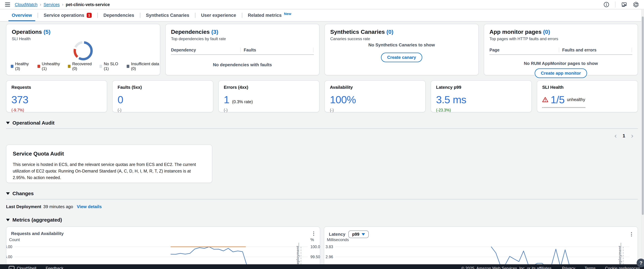 This screenshot has width=644, height=269. I want to click on kpi-value: 3.5 ms, so click(451, 100).